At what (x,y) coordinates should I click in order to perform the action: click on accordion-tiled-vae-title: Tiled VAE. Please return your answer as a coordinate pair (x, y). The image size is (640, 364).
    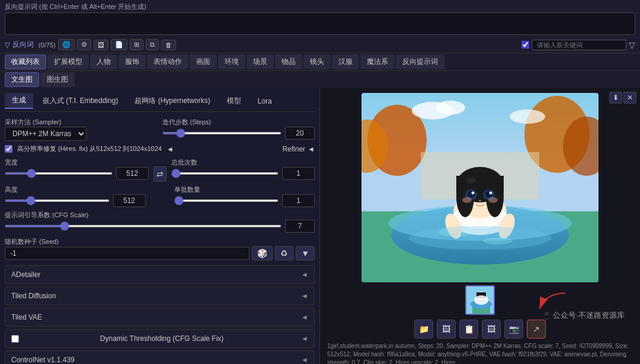
    Looking at the image, I should click on (27, 317).